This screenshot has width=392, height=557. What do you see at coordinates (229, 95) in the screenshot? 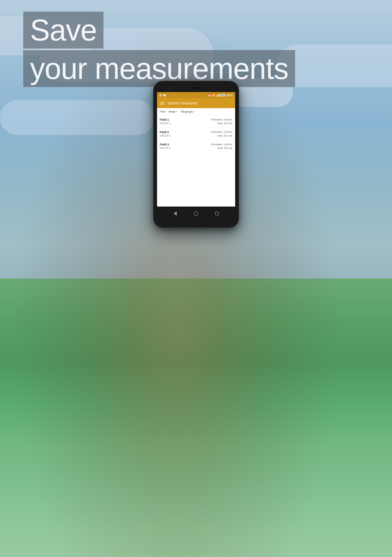
I see `status-time: 19:01` at bounding box center [229, 95].